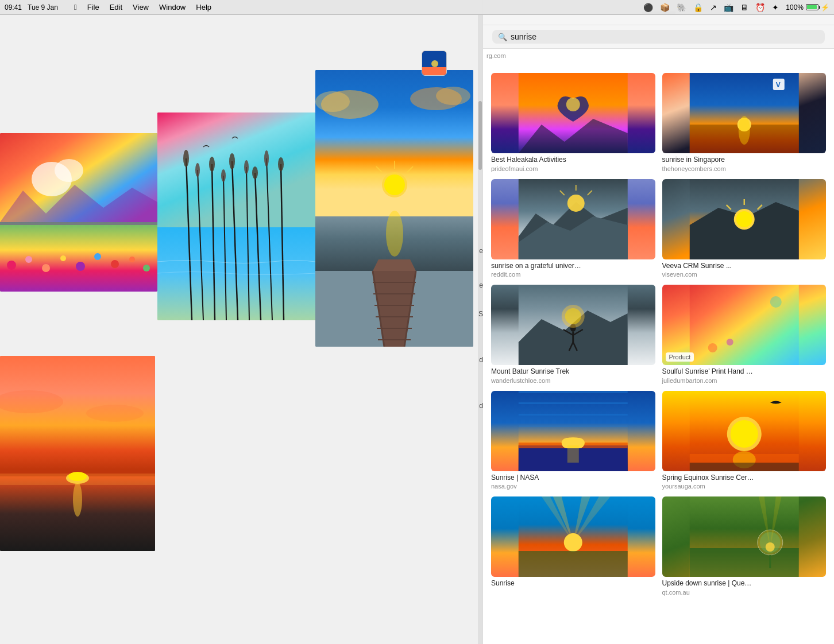  What do you see at coordinates (237, 216) in the screenshot?
I see `painting-beach-grass` at bounding box center [237, 216].